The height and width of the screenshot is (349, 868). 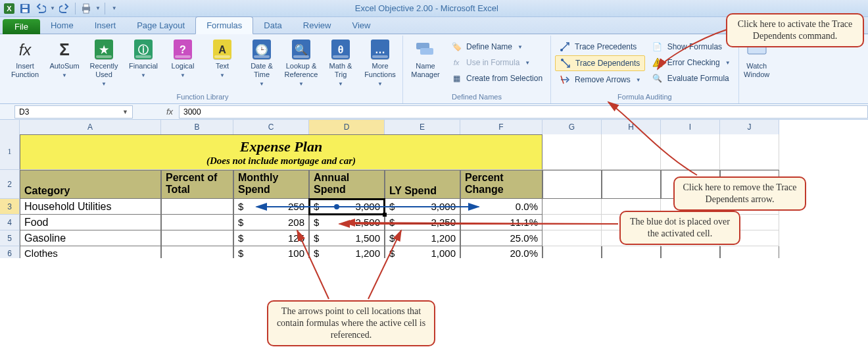 What do you see at coordinates (341, 49) in the screenshot?
I see `book-theta-icon: θ` at bounding box center [341, 49].